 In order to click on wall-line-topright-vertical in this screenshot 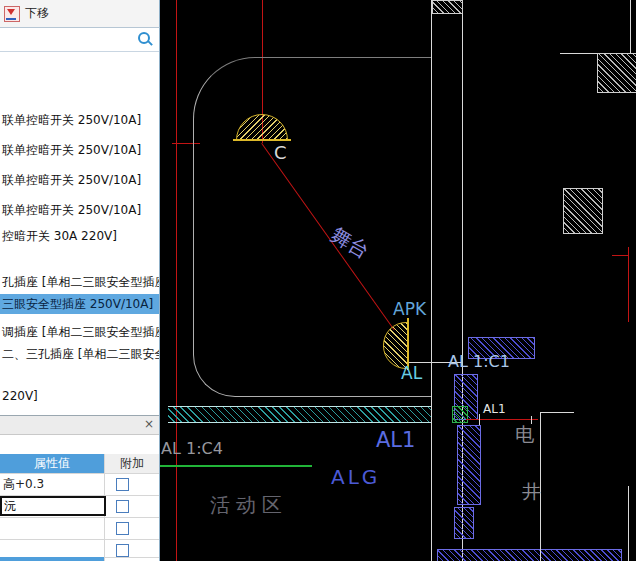, I will do `click(630, 26)`.